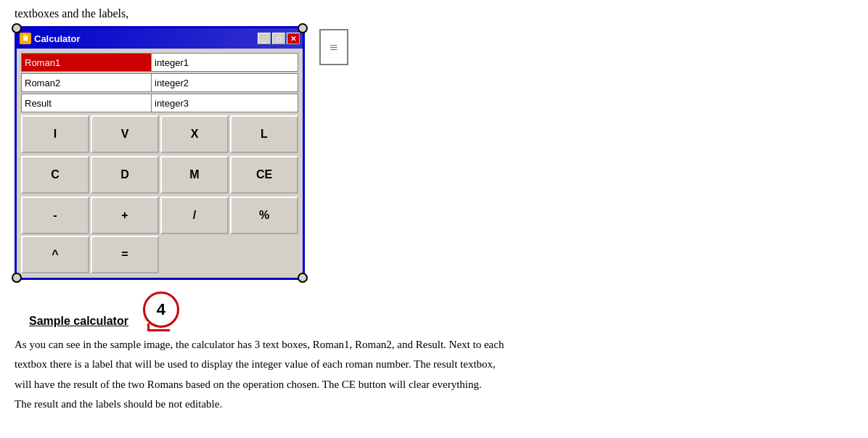 The height and width of the screenshot is (438, 868). Describe the element at coordinates (279, 38) in the screenshot. I see `title-buttons: _ □ ✕` at that location.